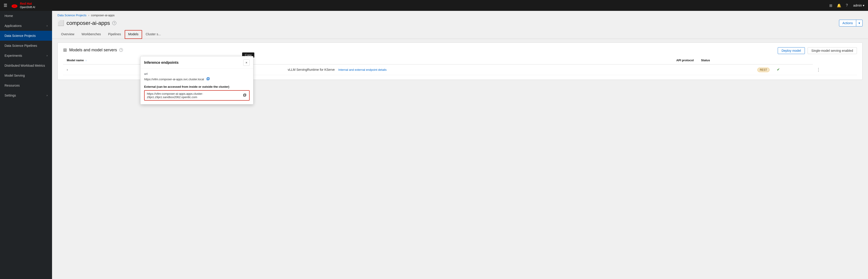 This screenshot has width=868, height=279. What do you see at coordinates (9, 16) in the screenshot?
I see `sidebar-label-home: Home` at bounding box center [9, 16].